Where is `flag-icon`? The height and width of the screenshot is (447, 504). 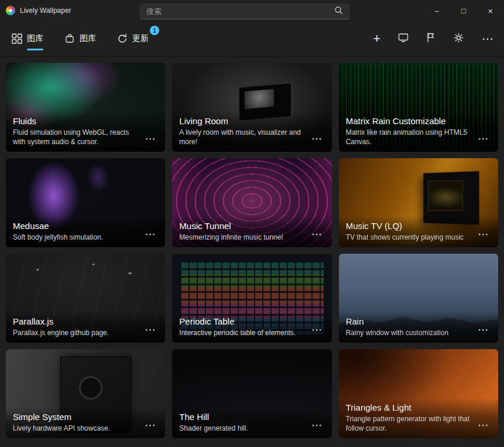 flag-icon is located at coordinates (431, 39).